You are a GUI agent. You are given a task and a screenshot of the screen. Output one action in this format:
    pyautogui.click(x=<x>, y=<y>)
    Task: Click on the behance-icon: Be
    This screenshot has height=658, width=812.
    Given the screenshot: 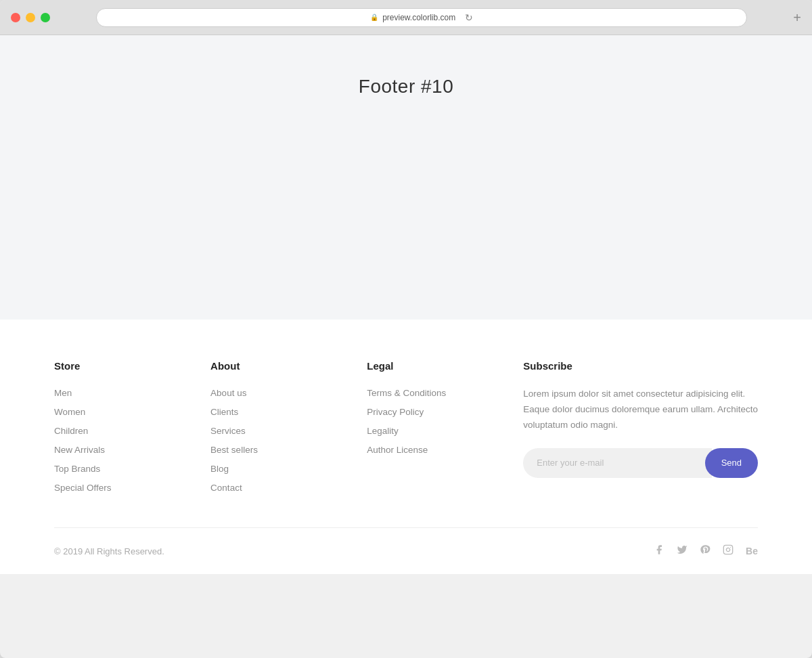 What is the action you would take?
    pyautogui.click(x=752, y=551)
    